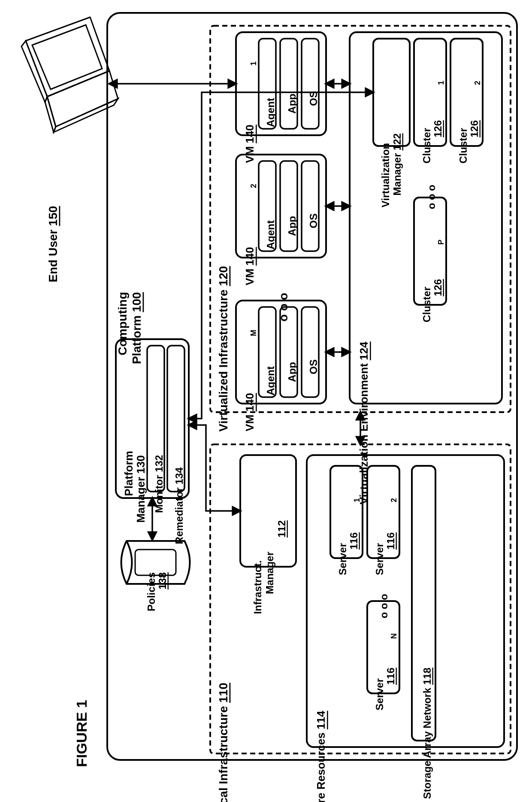 Image resolution: width=532 pixels, height=802 pixels. Describe the element at coordinates (441, 242) in the screenshot. I see `svg-text: P` at that location.